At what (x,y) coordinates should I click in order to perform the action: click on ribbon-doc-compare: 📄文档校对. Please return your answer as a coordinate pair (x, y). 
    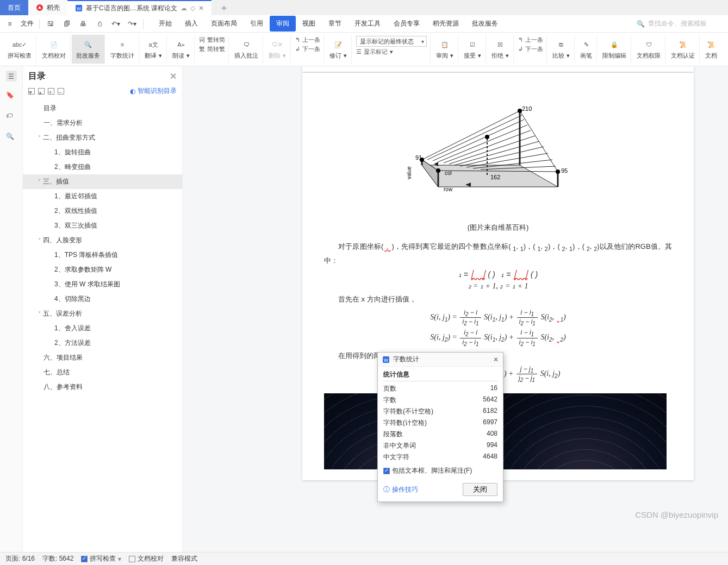
    Looking at the image, I should click on (54, 49).